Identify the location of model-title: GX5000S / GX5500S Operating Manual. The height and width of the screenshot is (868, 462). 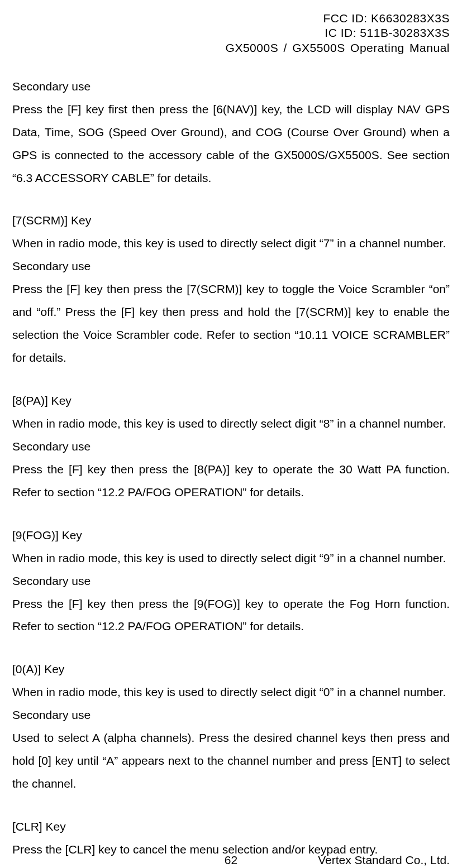
(231, 48).